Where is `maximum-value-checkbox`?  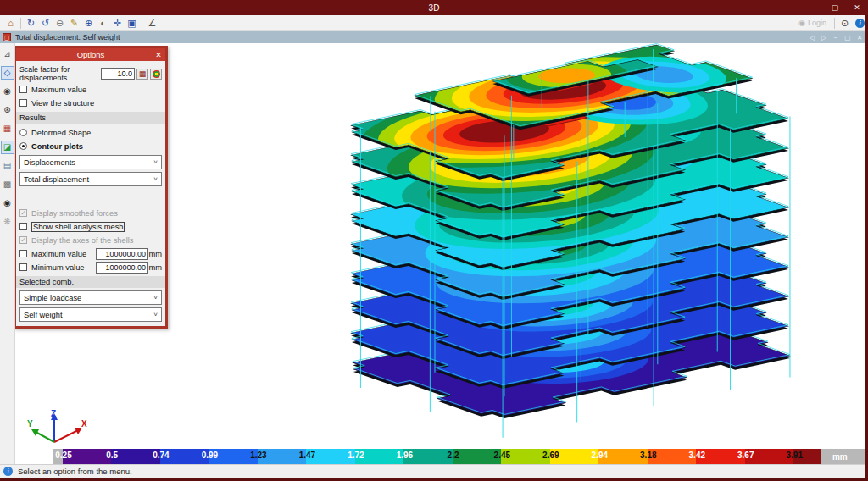
maximum-value-checkbox is located at coordinates (24, 254).